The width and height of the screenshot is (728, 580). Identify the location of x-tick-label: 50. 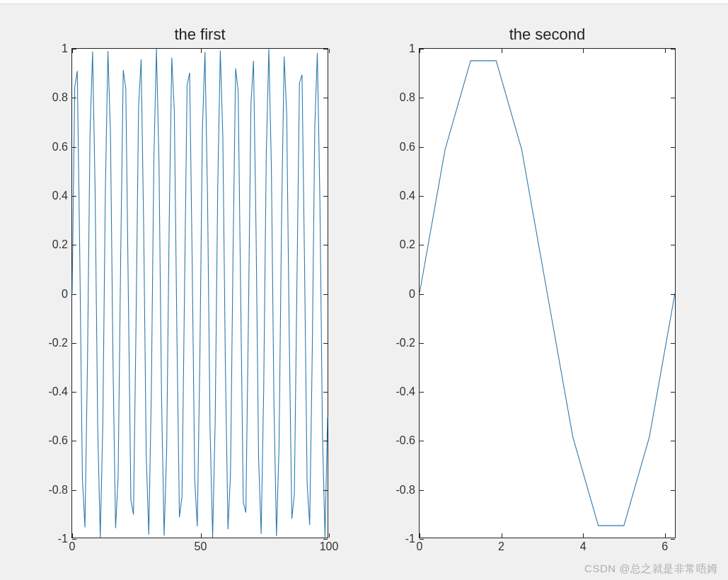
(201, 545).